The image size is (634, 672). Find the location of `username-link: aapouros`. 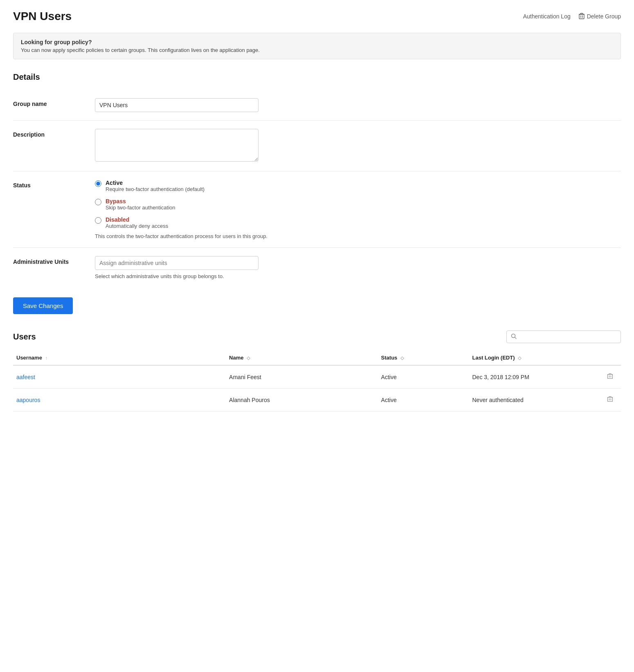

username-link: aapouros is located at coordinates (28, 400).